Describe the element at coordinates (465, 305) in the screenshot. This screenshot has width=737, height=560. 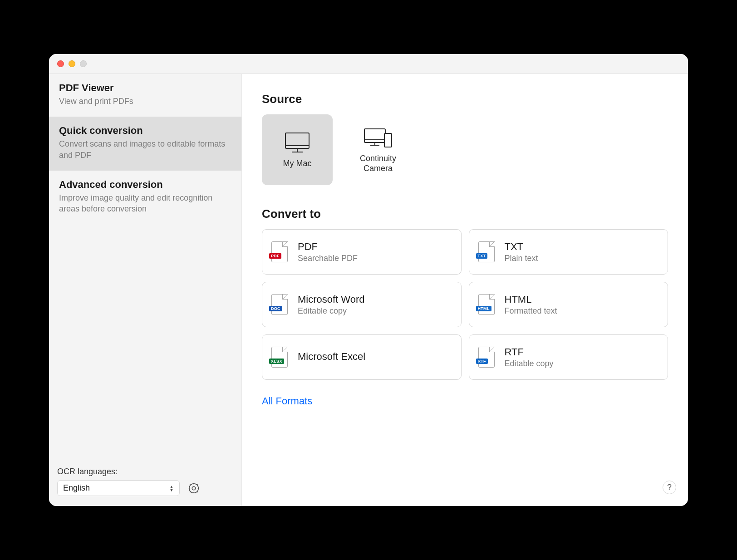
I see `formats-grid: PDF PDF Searchable PDF TXT TXT Plain tex…` at that location.